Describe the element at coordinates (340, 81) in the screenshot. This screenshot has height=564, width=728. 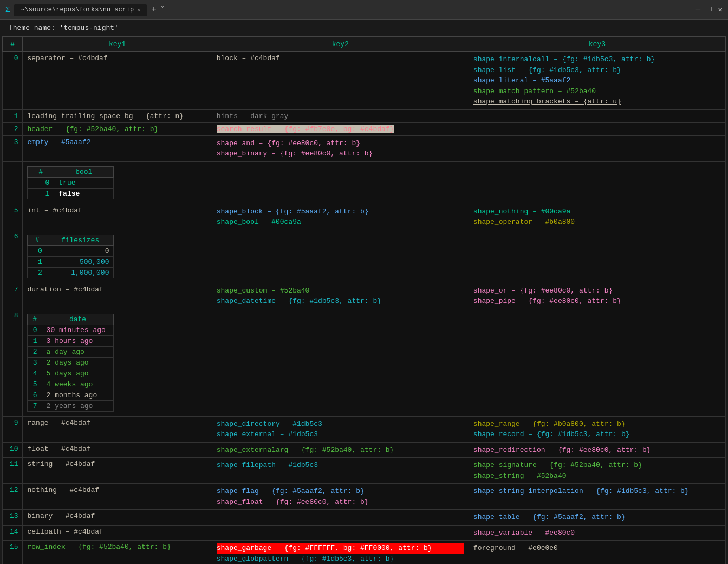
I see `row-0-col2: block – #c4bdaf` at that location.